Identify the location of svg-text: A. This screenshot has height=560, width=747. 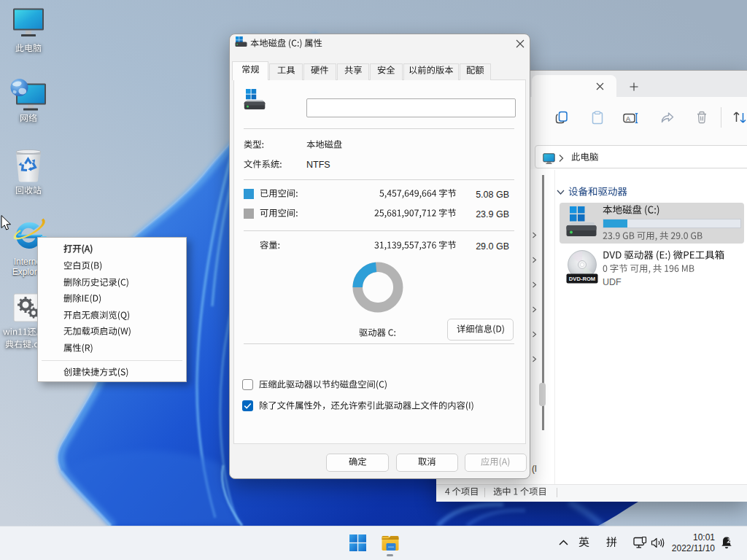
(628, 119).